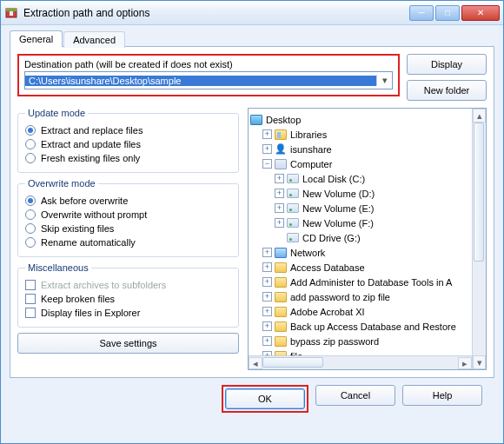 This screenshot has width=504, height=444. What do you see at coordinates (442, 395) in the screenshot?
I see `help-button: Help` at bounding box center [442, 395].